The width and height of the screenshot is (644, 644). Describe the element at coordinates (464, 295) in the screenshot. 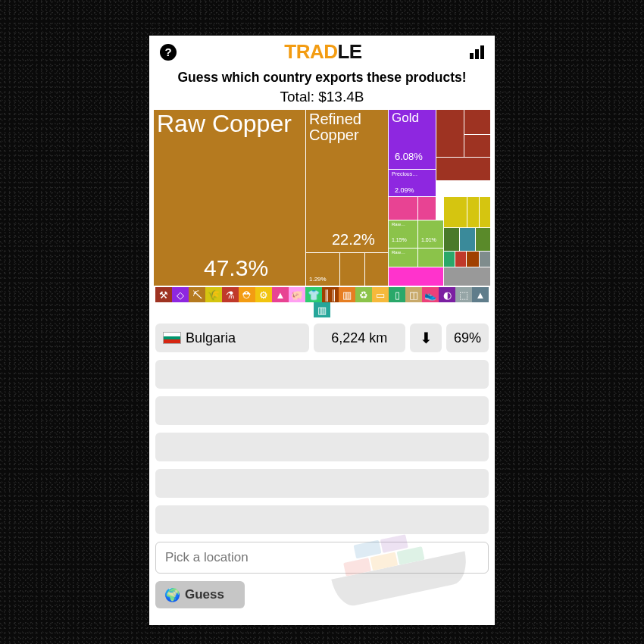

I see `legend-swatch: ⬚` at that location.